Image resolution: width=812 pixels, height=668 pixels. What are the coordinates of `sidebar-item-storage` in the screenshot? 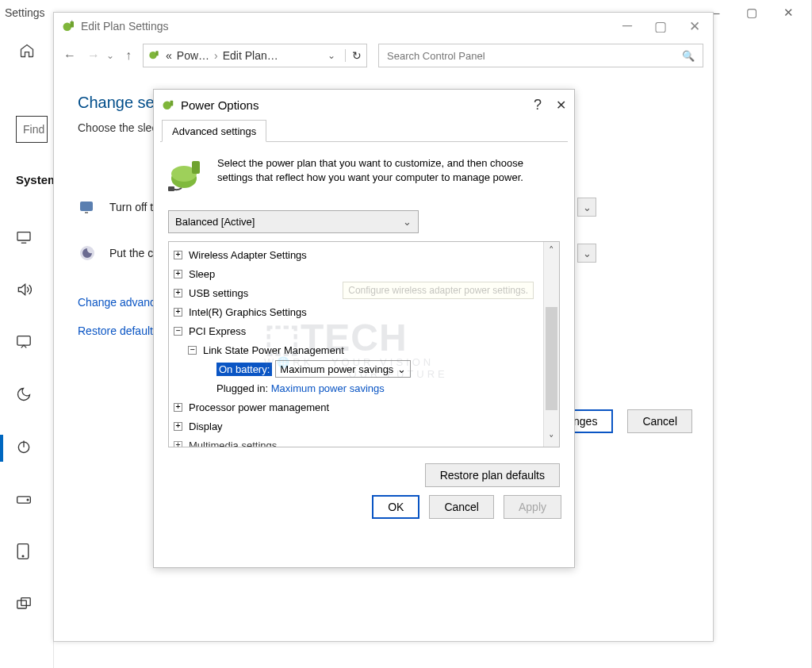 It's located at (27, 501).